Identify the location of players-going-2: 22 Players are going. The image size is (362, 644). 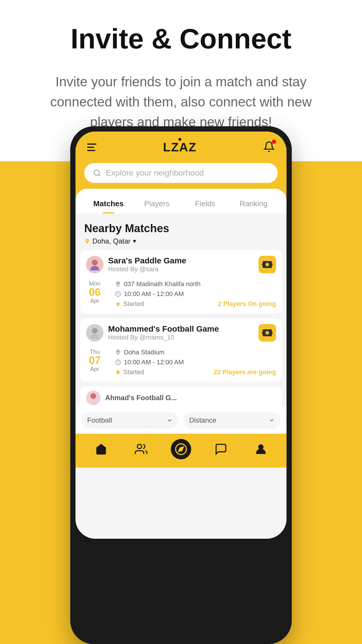
(245, 372).